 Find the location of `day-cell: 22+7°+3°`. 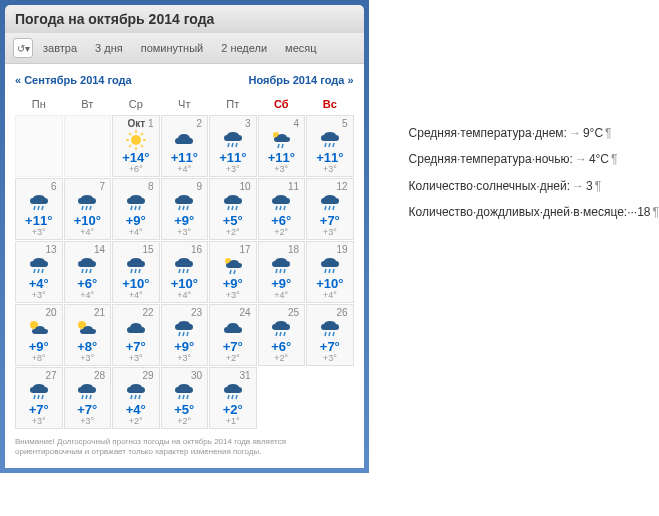

day-cell: 22+7°+3° is located at coordinates (136, 335).